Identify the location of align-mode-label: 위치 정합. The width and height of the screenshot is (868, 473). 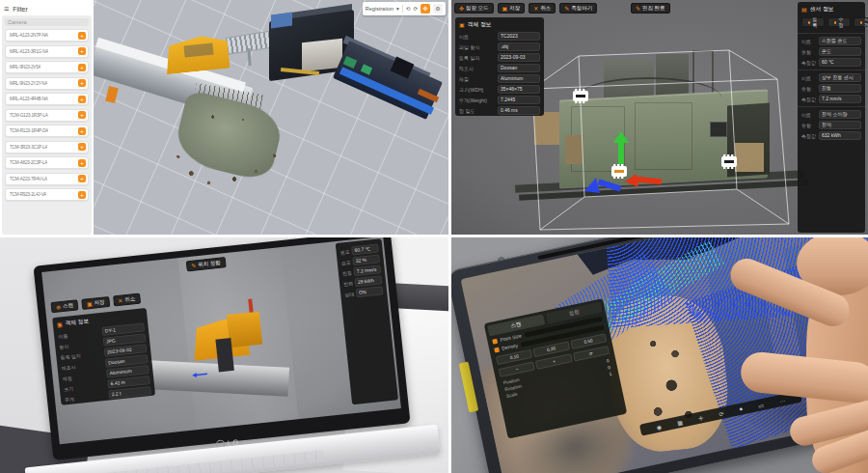
(209, 264).